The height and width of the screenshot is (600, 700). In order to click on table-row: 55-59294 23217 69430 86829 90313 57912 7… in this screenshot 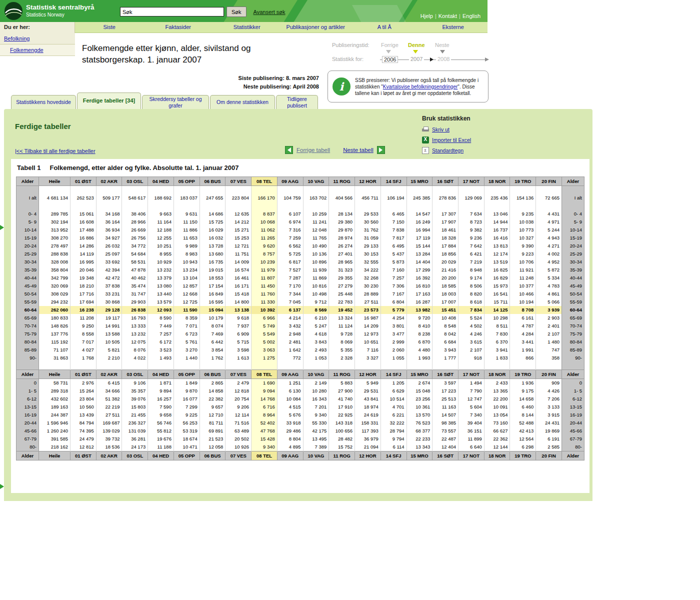, I will do `click(300, 302)`.